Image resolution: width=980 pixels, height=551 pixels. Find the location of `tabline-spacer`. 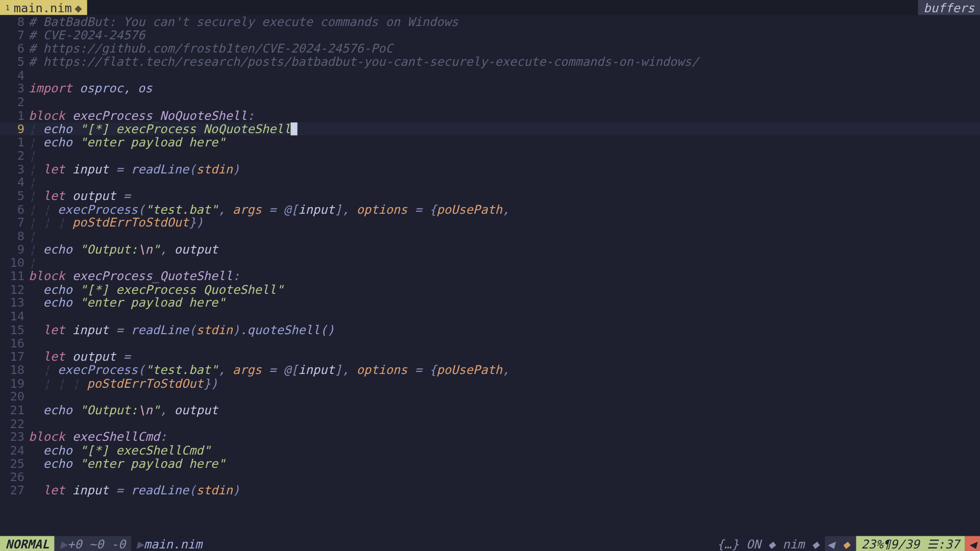

tabline-spacer is located at coordinates (503, 7).